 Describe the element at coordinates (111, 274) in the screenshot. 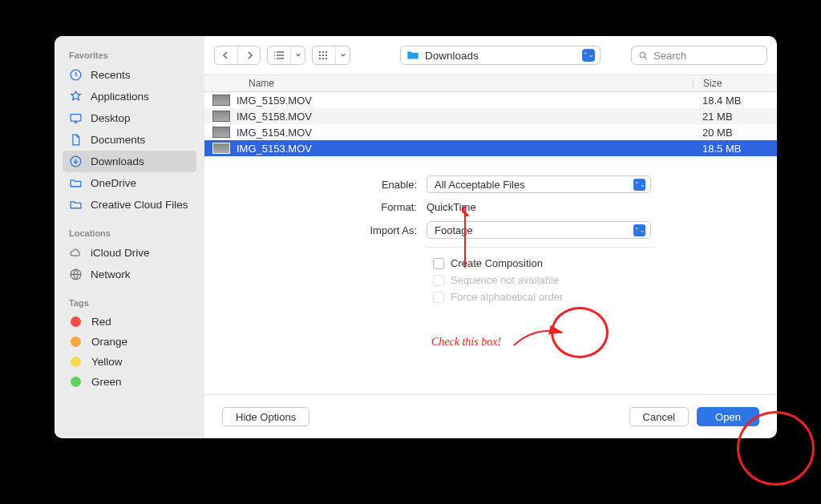

I see `sidebar-item-label: Network` at that location.